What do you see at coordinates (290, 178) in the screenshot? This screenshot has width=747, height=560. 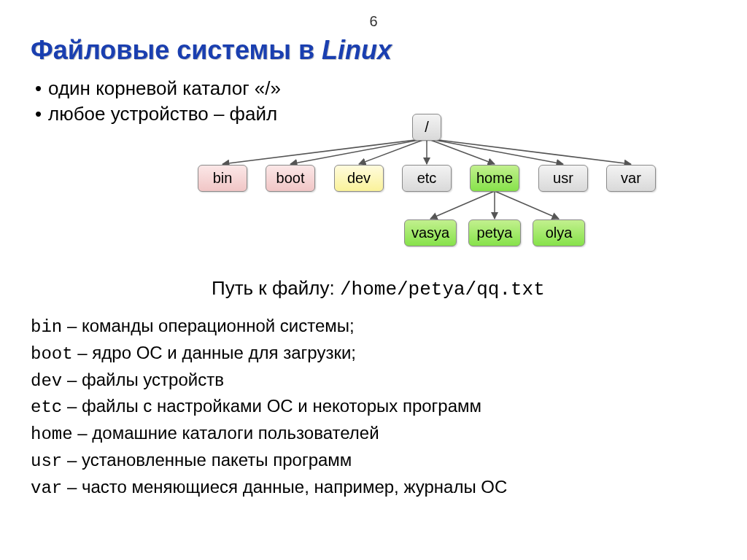 I see `node-boot: boot` at bounding box center [290, 178].